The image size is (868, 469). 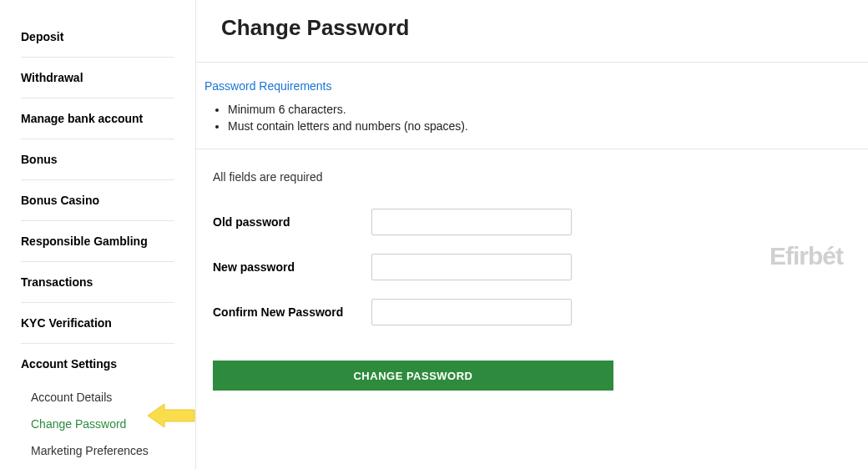 I want to click on sidebar-sub-items: Account Details Change Password Marketin…, so click(x=108, y=424).